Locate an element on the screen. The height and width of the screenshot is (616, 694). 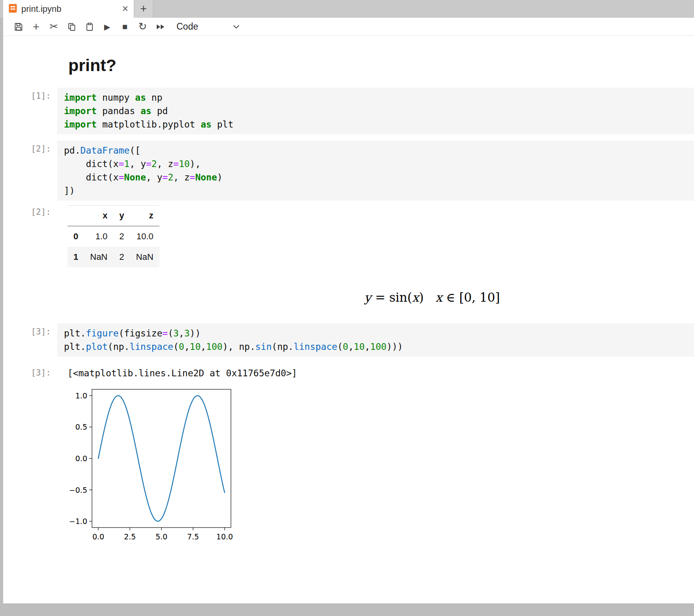
restart-icon: ↻ is located at coordinates (143, 27).